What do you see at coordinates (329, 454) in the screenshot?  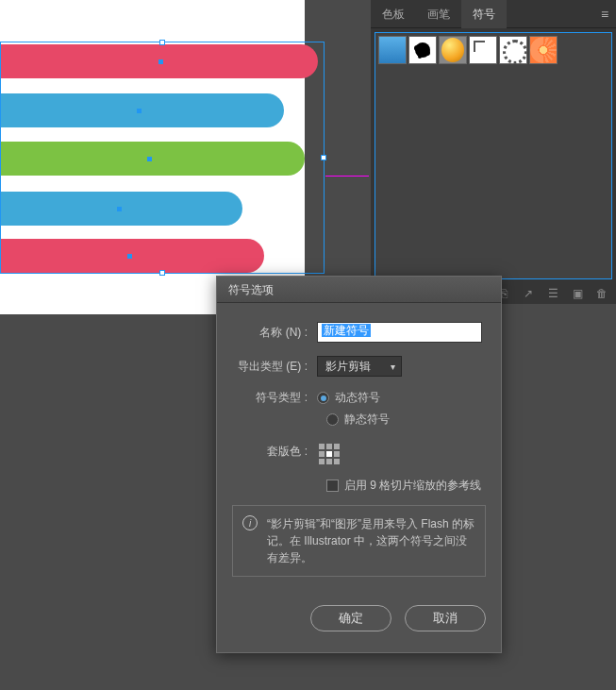 I see `registration-grid` at bounding box center [329, 454].